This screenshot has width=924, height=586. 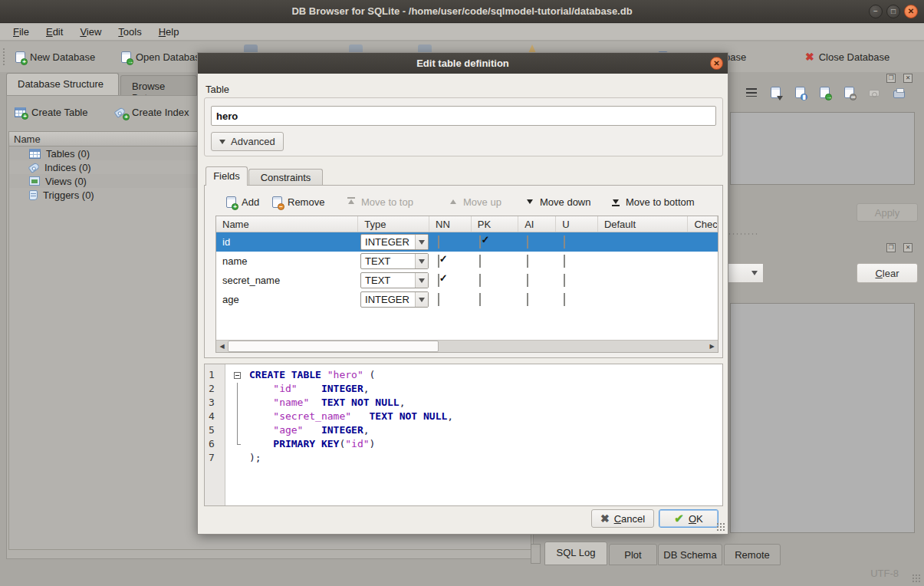 What do you see at coordinates (854, 57) in the screenshot?
I see `close-database-label: Close Database` at bounding box center [854, 57].